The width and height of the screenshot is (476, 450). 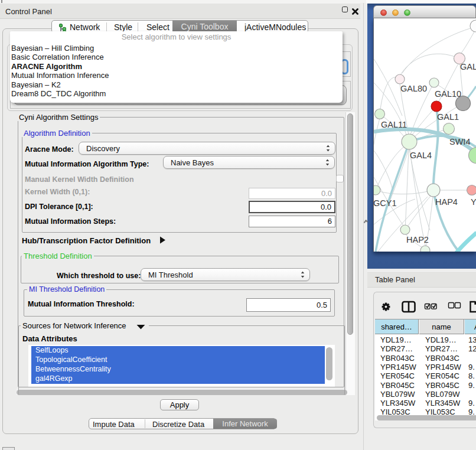 I want to click on svg-text: GAL4, so click(x=420, y=155).